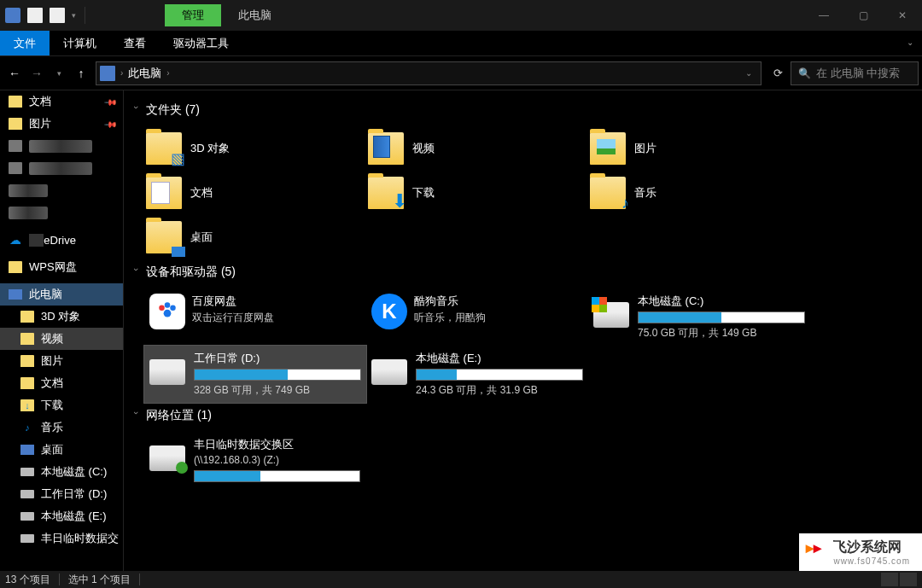 This screenshot has height=588, width=922. I want to click on details-view-button, so click(890, 579).